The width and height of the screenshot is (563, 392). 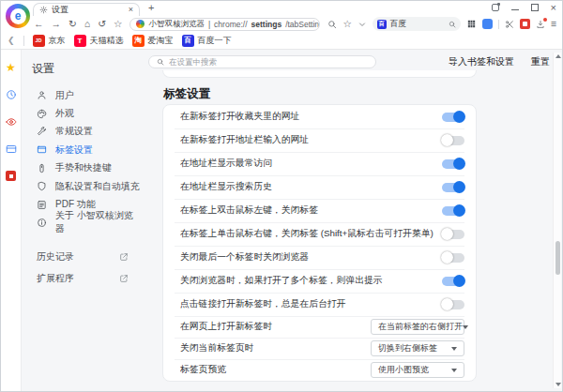 What do you see at coordinates (84, 131) in the screenshot?
I see `sidebar-item-general: 常规设置` at bounding box center [84, 131].